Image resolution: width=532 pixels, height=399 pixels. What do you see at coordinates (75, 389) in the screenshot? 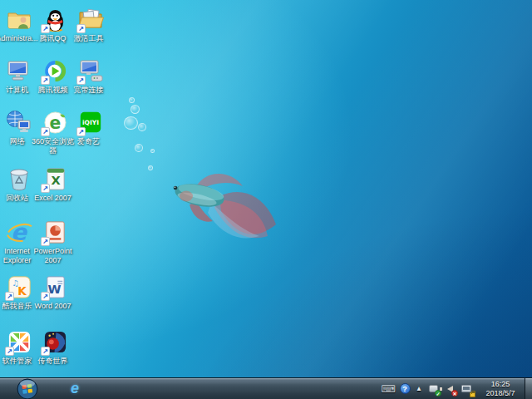
I see `taskbar-internet-explorer-button: e` at bounding box center [75, 389].